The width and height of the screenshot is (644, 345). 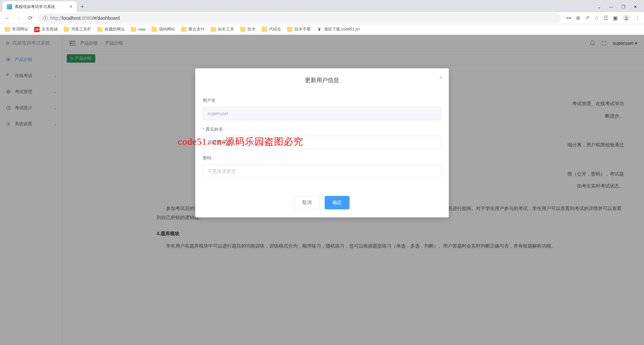 I want to click on bookmark-item: new, so click(x=138, y=29).